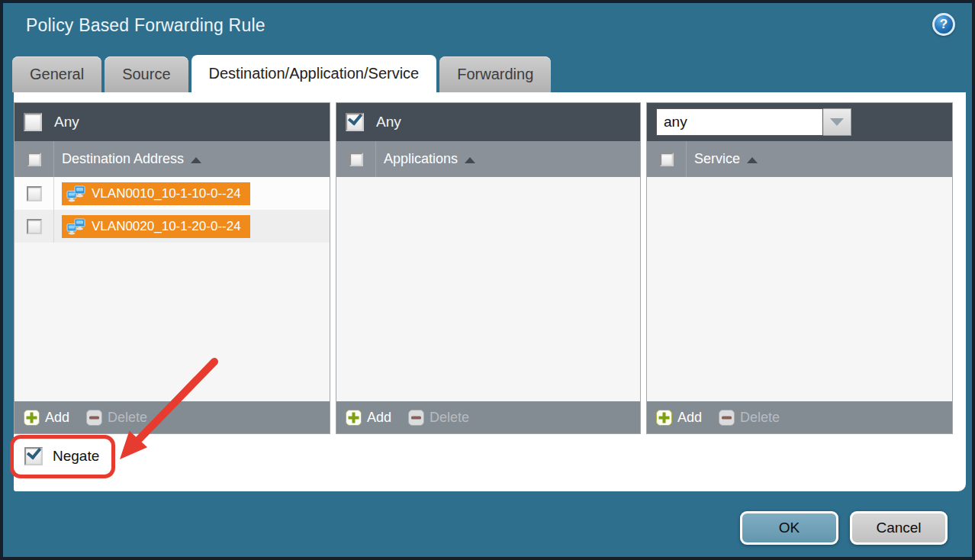 Image resolution: width=975 pixels, height=560 pixels. Describe the element at coordinates (172, 226) in the screenshot. I see `destination-row: VLAN0020_10-1-20-0--24` at that location.